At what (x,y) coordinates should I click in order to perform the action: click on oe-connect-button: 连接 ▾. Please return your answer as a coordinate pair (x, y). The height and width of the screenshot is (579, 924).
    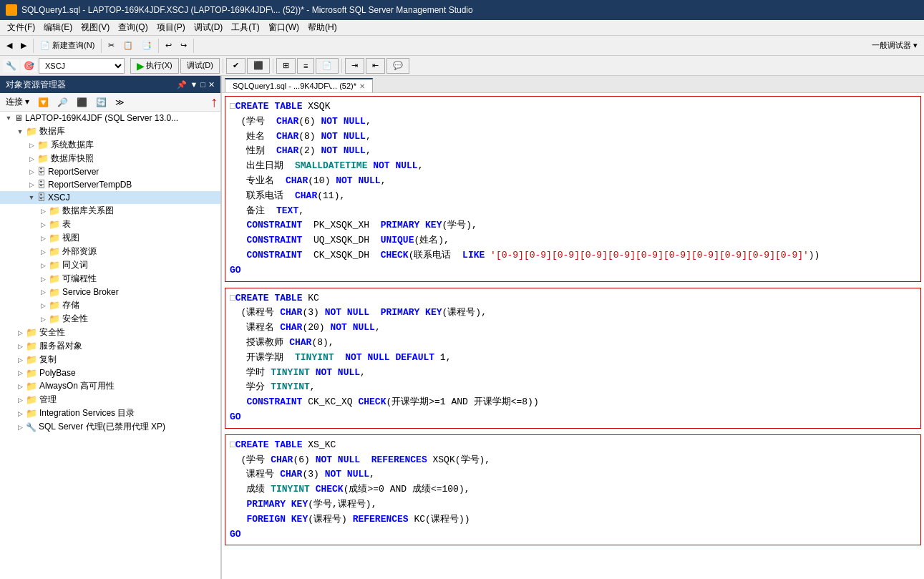
    Looking at the image, I should click on (17, 102).